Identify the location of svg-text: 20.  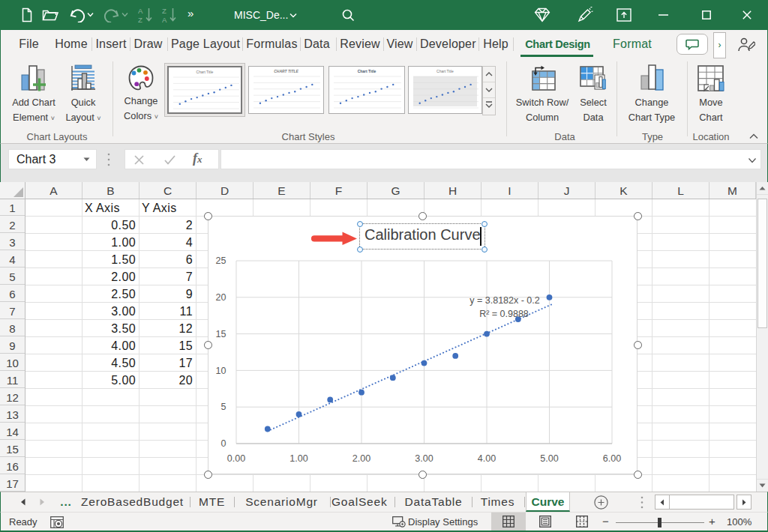
(221, 297).